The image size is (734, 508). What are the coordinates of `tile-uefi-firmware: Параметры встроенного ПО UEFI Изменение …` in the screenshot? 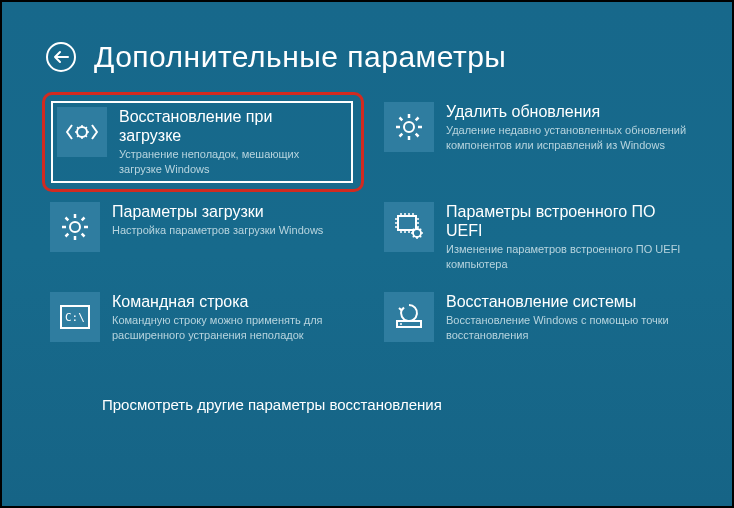 It's located at (536, 237).